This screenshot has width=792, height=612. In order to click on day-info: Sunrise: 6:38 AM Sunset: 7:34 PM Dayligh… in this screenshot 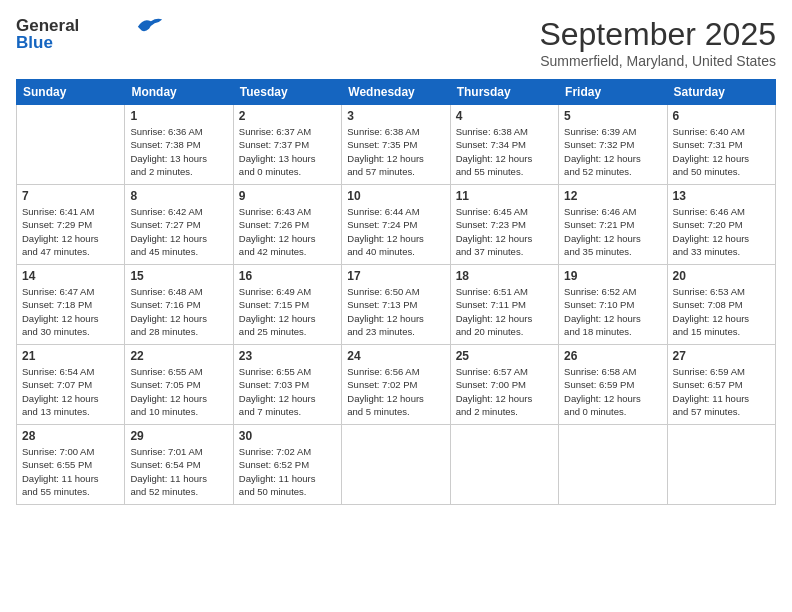, I will do `click(504, 152)`.